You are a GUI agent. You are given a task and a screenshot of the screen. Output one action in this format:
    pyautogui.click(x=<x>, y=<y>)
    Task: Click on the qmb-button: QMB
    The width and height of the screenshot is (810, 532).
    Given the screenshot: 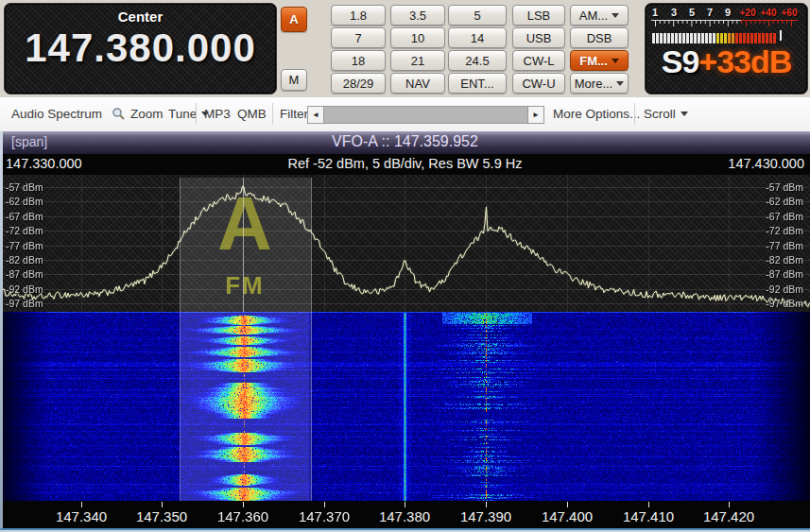 What is the action you would take?
    pyautogui.click(x=251, y=113)
    